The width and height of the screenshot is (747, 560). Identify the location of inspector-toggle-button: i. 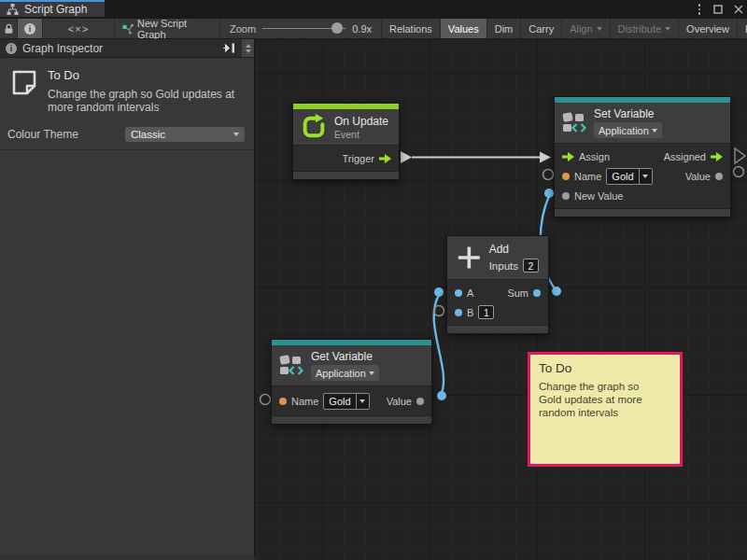
(30, 28).